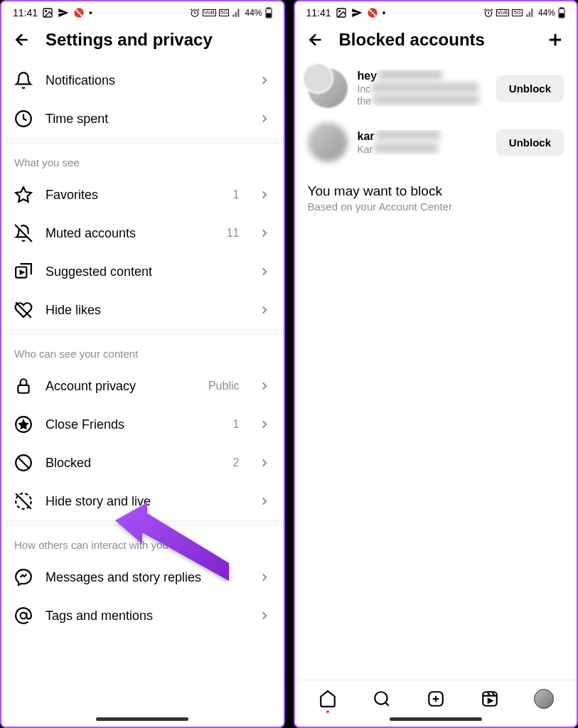 This screenshot has height=728, width=578. Describe the element at coordinates (142, 233) in the screenshot. I see `row-muted-accounts: Muted accounts 11` at that location.